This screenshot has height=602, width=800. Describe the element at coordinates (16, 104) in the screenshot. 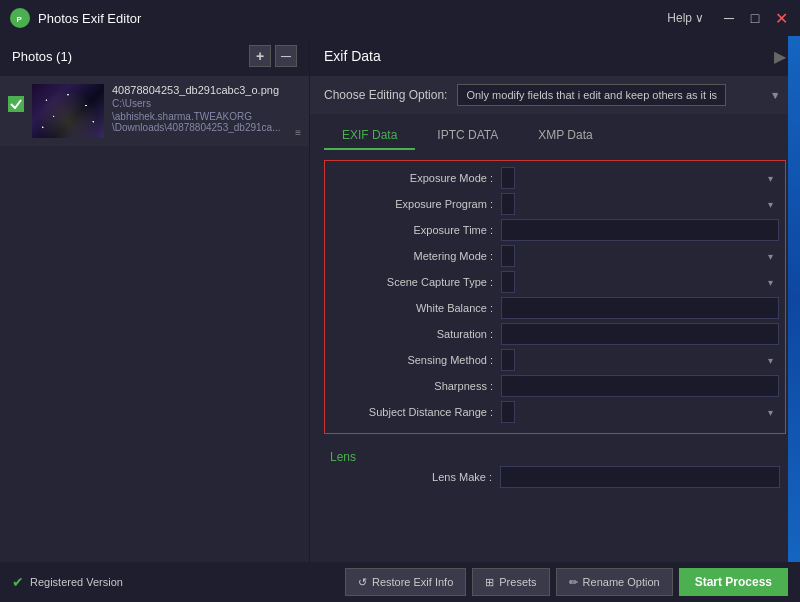

I see `photo-checkbox` at that location.